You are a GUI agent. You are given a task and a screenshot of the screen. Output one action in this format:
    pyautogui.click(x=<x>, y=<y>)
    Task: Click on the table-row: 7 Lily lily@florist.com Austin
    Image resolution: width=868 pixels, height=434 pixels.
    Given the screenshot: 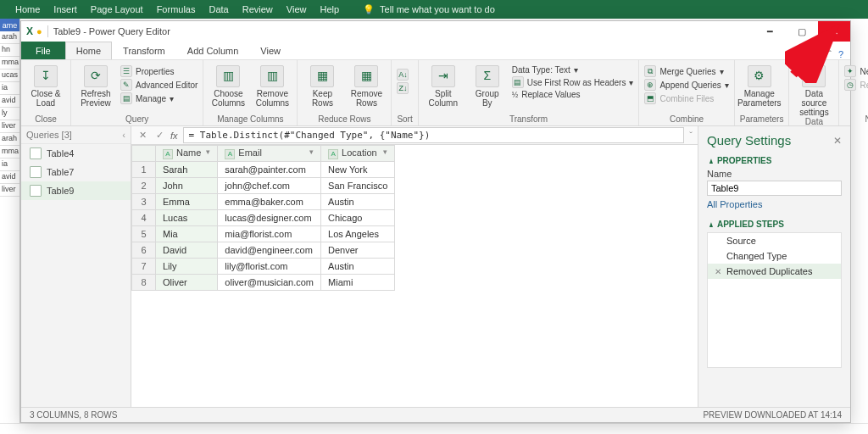 What is the action you would take?
    pyautogui.click(x=264, y=266)
    